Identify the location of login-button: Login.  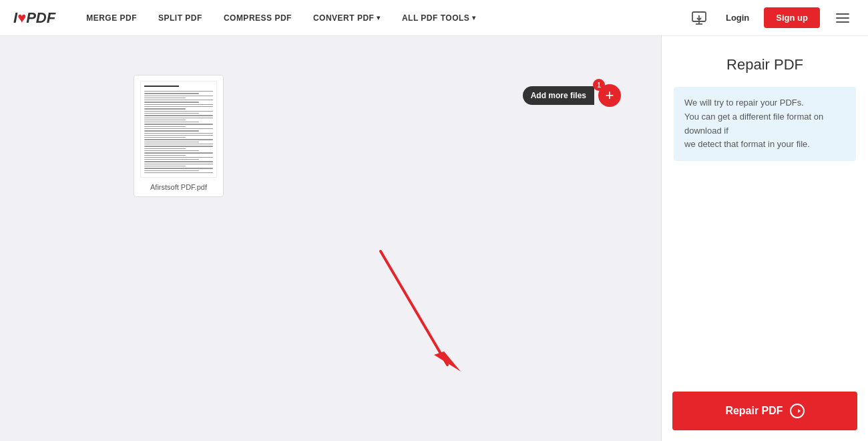
(737, 17).